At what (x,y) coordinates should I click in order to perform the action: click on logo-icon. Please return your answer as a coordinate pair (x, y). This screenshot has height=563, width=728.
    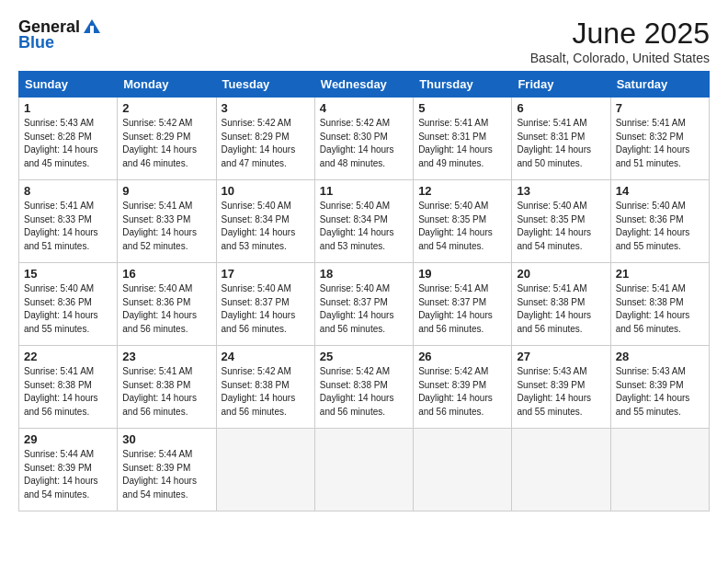
    Looking at the image, I should click on (92, 27).